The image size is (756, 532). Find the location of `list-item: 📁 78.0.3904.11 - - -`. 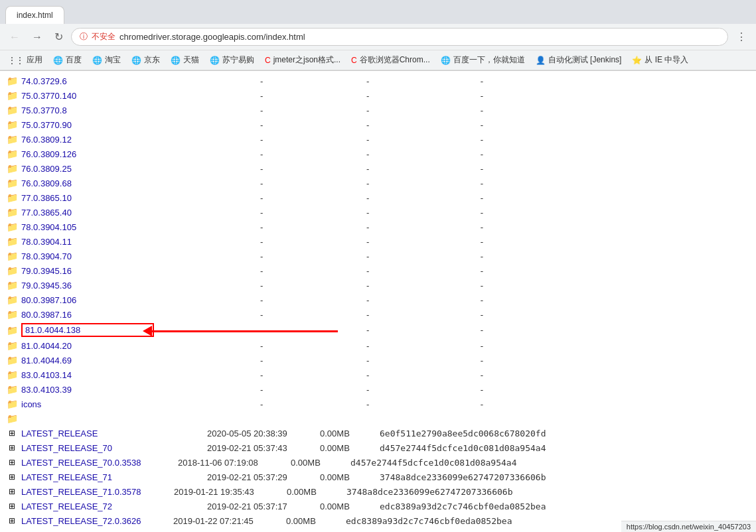

list-item: 📁 78.0.3904.11 - - - is located at coordinates (378, 241).